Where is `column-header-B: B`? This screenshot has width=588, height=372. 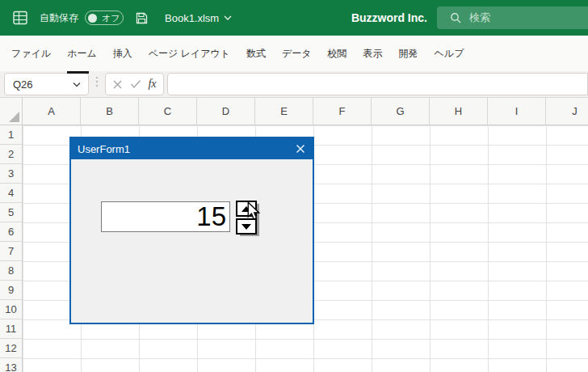 column-header-B: B is located at coordinates (110, 112).